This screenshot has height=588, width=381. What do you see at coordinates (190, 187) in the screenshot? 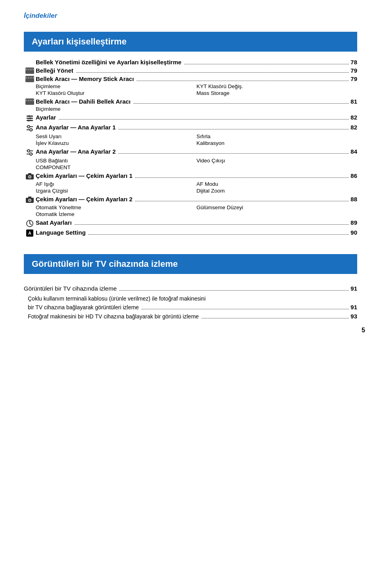
I see `toc-sub-cekim-1: AF Işığı AF Modu Izgara Çizgisi Dijital …` at bounding box center [190, 187].